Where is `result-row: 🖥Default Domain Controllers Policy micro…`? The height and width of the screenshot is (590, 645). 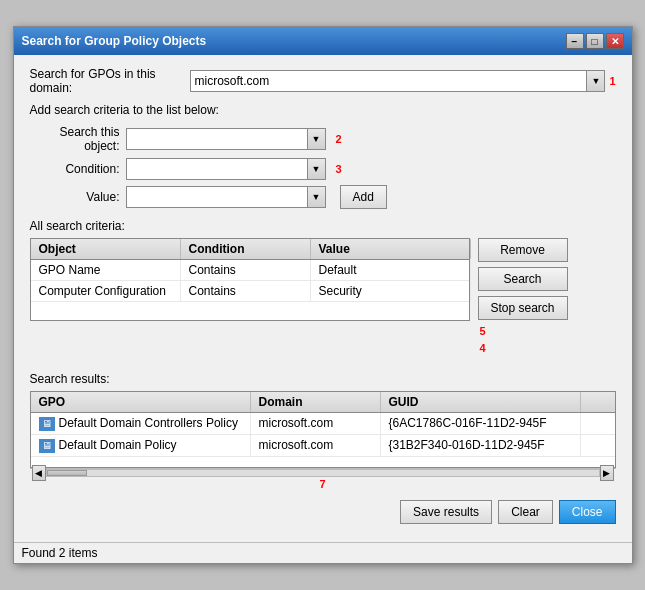 result-row: 🖥Default Domain Controllers Policy micro… is located at coordinates (323, 424).